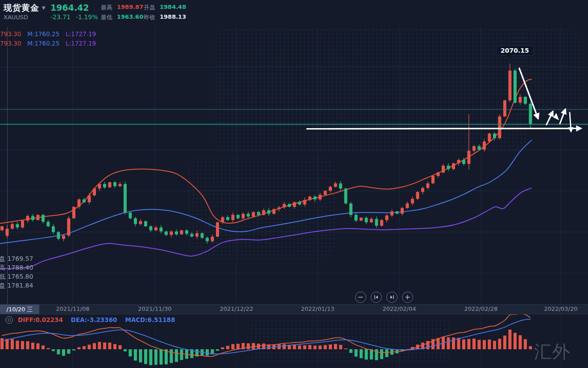 This screenshot has height=368, width=588. What do you see at coordinates (87, 17) in the screenshot?
I see `price-change-pct: -1.19%` at bounding box center [87, 17].